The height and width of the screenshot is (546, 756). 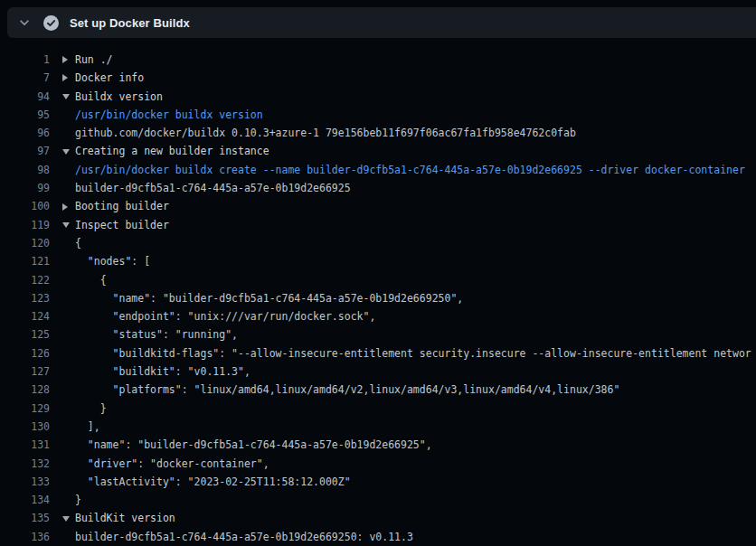 I want to click on command-text: /usr/bin/docker buildx version, so click(x=416, y=115).